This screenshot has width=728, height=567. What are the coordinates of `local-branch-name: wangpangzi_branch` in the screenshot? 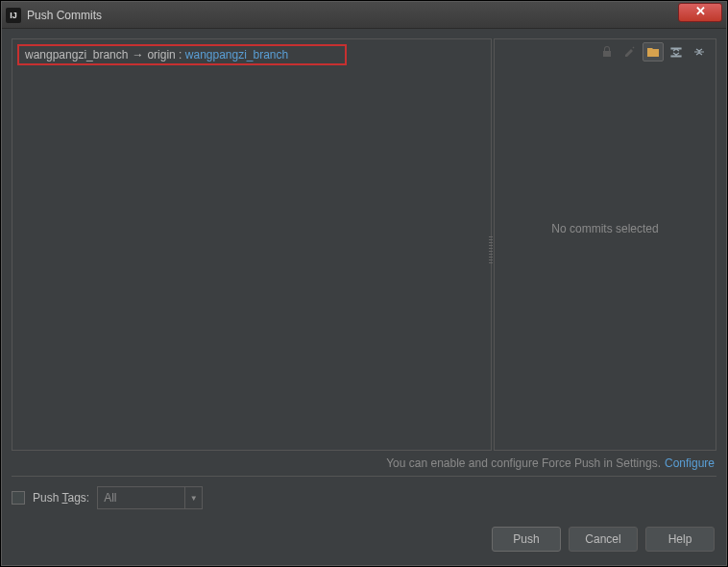 It's located at (77, 55).